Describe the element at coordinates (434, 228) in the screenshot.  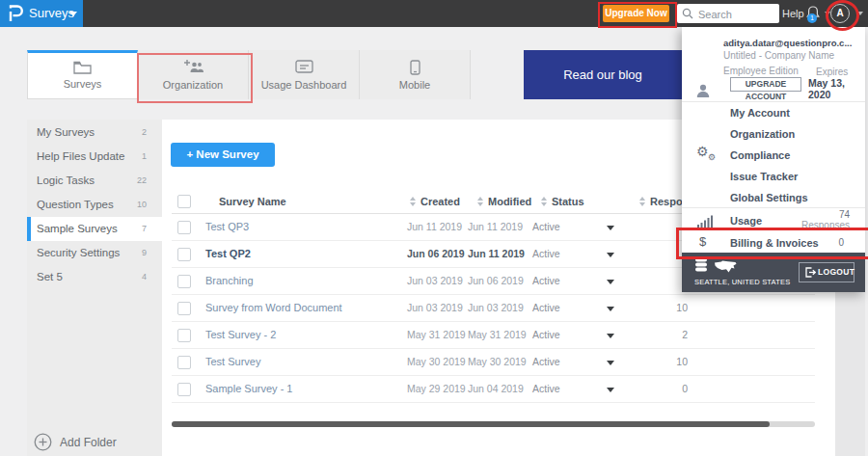
I see `created-date: Jun 11 2019` at that location.